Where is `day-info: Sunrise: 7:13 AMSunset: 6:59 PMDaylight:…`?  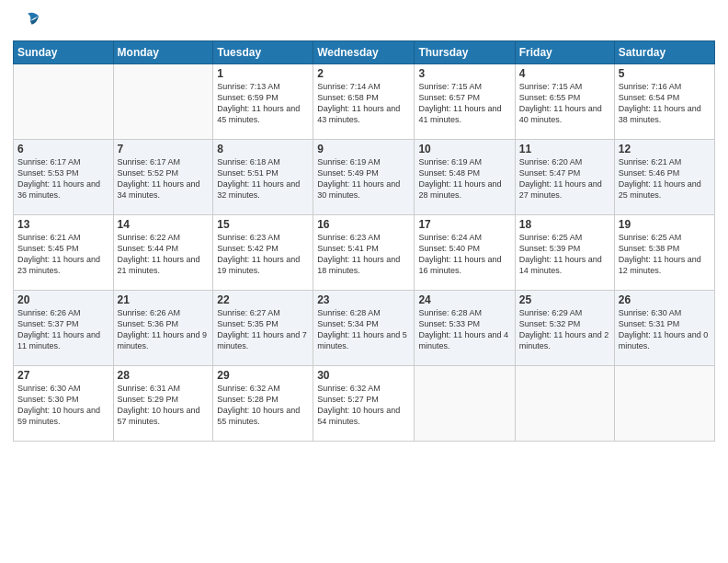
day-info: Sunrise: 7:13 AMSunset: 6:59 PMDaylight:… is located at coordinates (263, 103).